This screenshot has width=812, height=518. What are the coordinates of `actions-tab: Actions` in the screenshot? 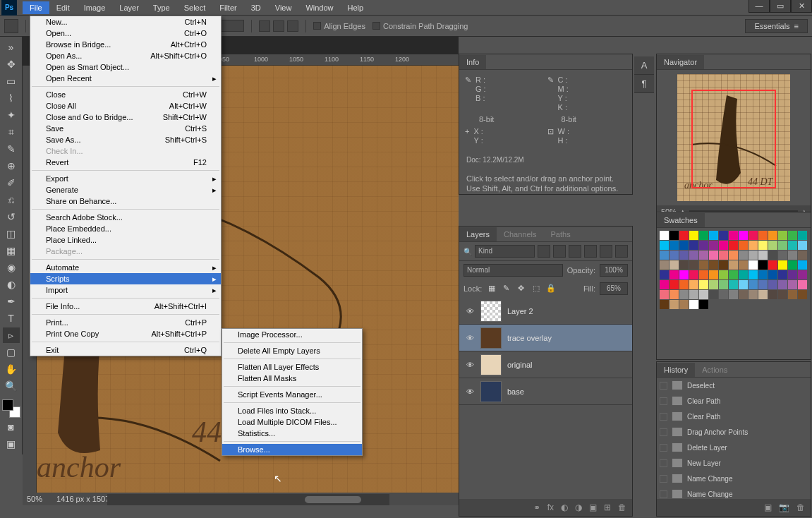 It's located at (715, 370).